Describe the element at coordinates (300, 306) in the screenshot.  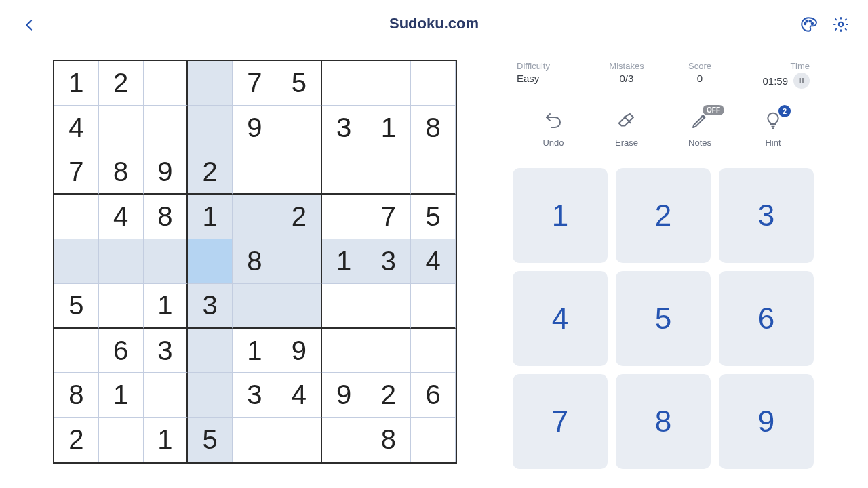
I see `cell-r5-c5` at that location.